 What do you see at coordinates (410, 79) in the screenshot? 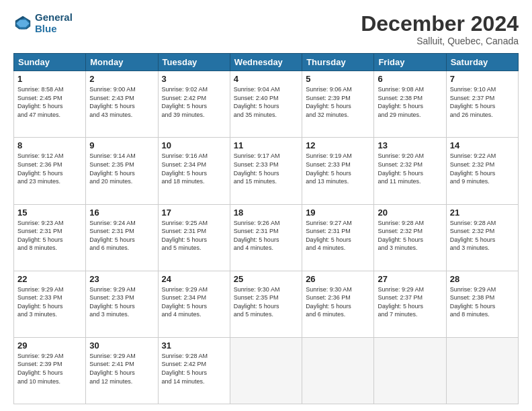
I see `day-number: 6` at bounding box center [410, 79].